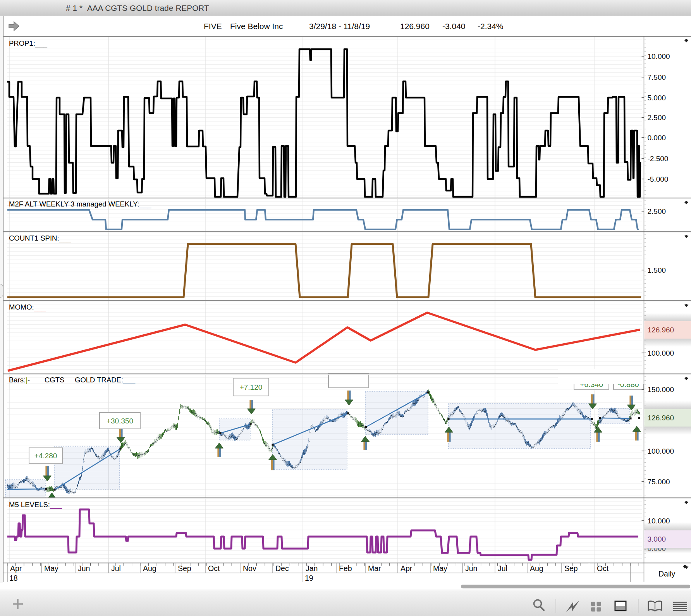 The image size is (691, 616). Describe the element at coordinates (661, 390) in the screenshot. I see `svg-text: 150.000` at that location.